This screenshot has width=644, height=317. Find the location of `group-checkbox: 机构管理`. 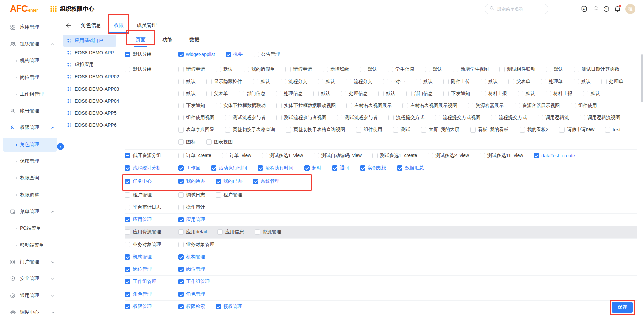

group-checkbox: 机构管理 is located at coordinates (152, 257).